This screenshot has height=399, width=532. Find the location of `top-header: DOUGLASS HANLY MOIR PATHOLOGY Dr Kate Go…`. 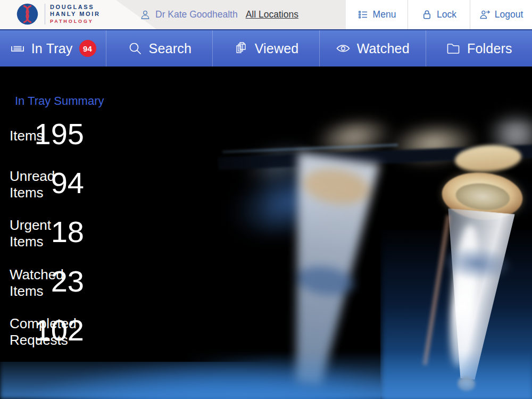

top-header: DOUGLASS HANLY MOIR PATHOLOGY Dr Kate Go… is located at coordinates (266, 15).